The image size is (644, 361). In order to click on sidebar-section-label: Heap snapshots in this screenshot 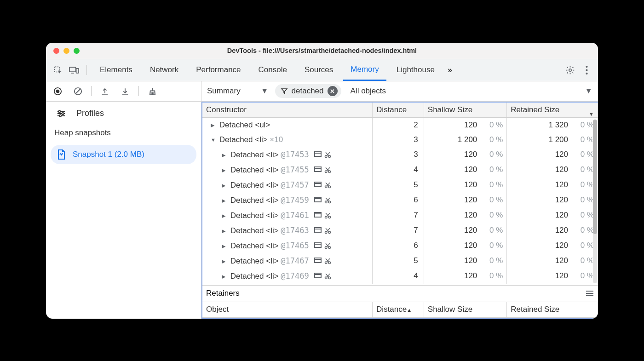, I will do `click(123, 135)`.